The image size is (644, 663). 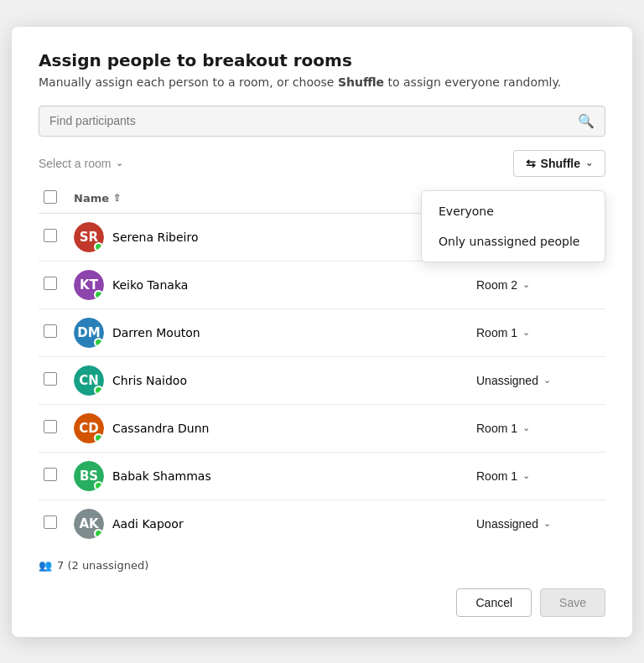 What do you see at coordinates (150, 285) in the screenshot?
I see `participant-name: Keiko Tanaka` at bounding box center [150, 285].